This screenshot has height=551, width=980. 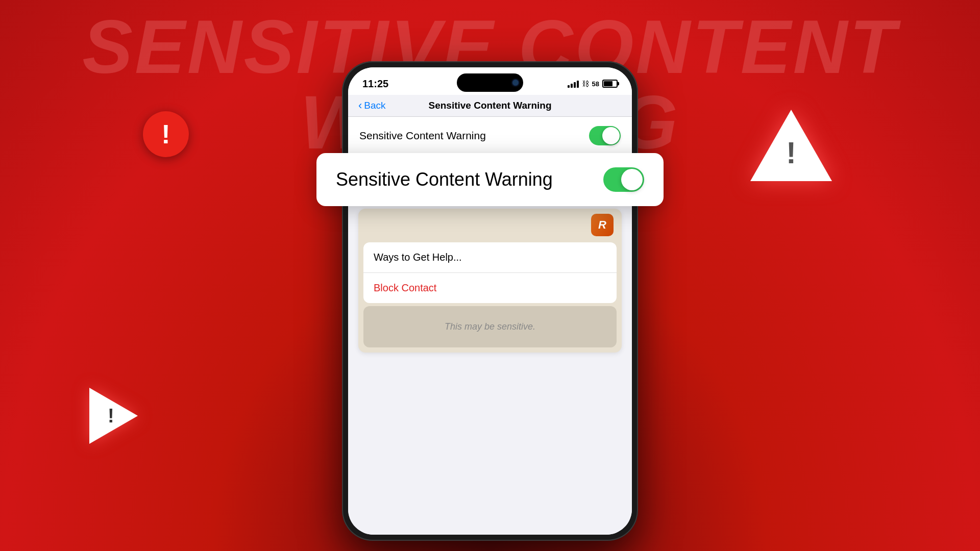 I want to click on triangle-exclamation: !, so click(x=791, y=153).